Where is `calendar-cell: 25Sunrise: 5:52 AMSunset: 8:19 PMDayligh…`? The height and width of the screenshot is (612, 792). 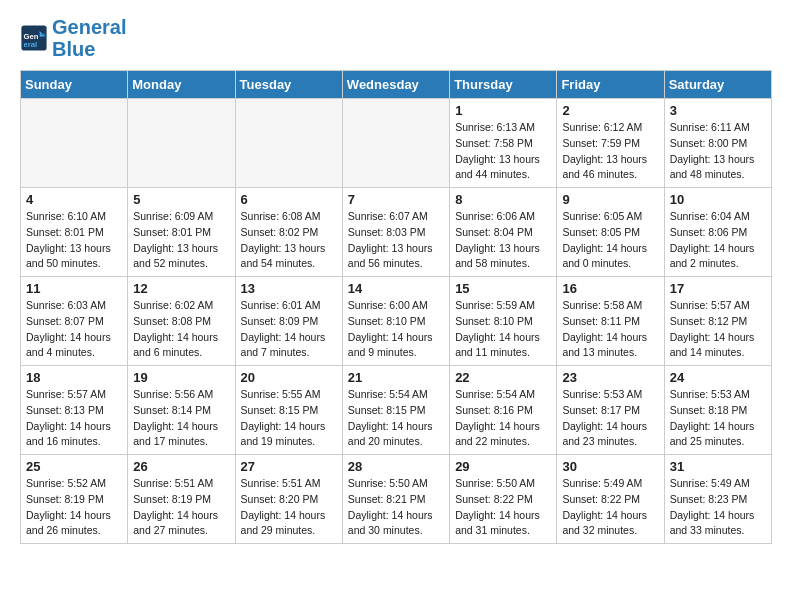
calendar-cell: 25Sunrise: 5:52 AMSunset: 8:19 PMDayligh… is located at coordinates (74, 500).